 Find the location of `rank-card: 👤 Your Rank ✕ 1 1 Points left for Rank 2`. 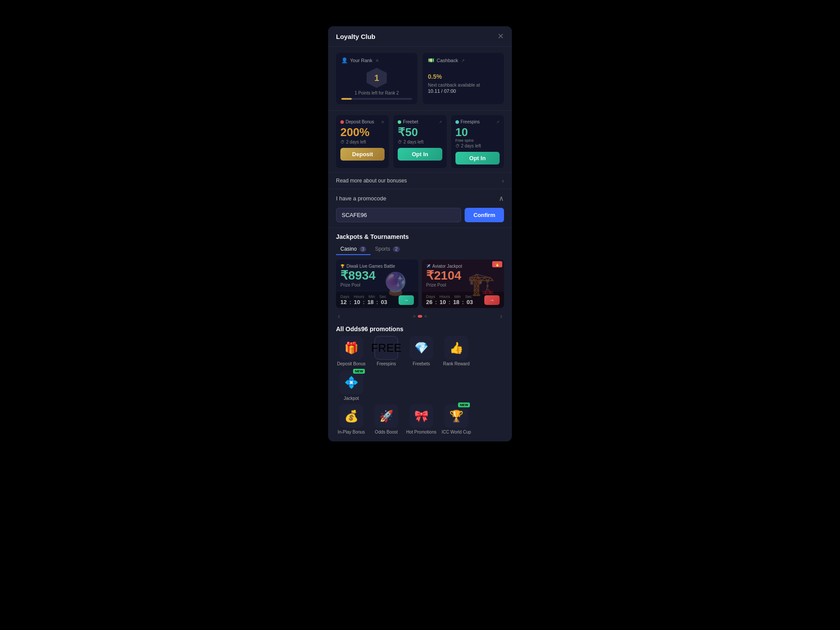

rank-card: 👤 Your Rank ✕ 1 1 Points left for Rank 2 is located at coordinates (377, 79).